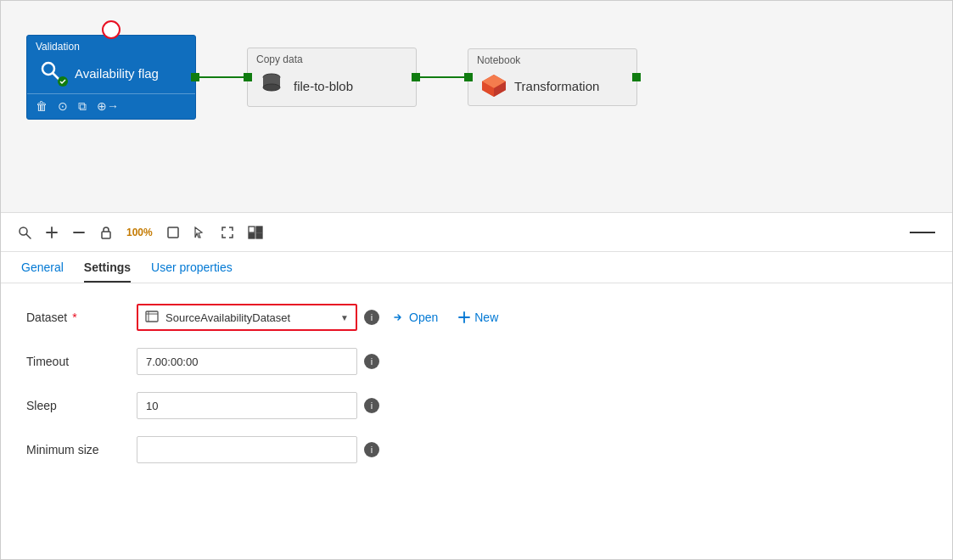 The height and width of the screenshot is (560, 953). What do you see at coordinates (107, 272) in the screenshot?
I see `tab-settings: Settings` at bounding box center [107, 272].